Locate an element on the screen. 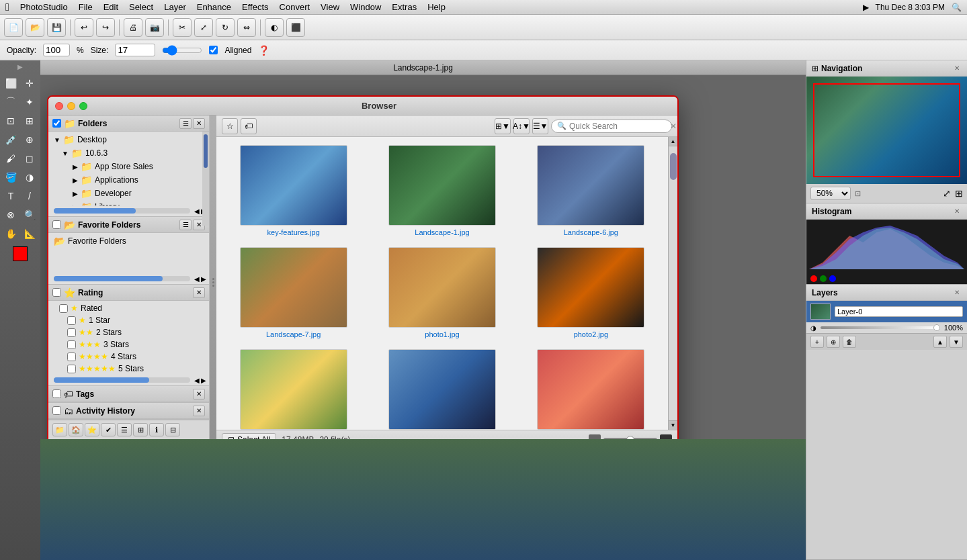 The width and height of the screenshot is (967, 560). tree-item-4star: ★★★★ 4 Stars is located at coordinates (129, 357).